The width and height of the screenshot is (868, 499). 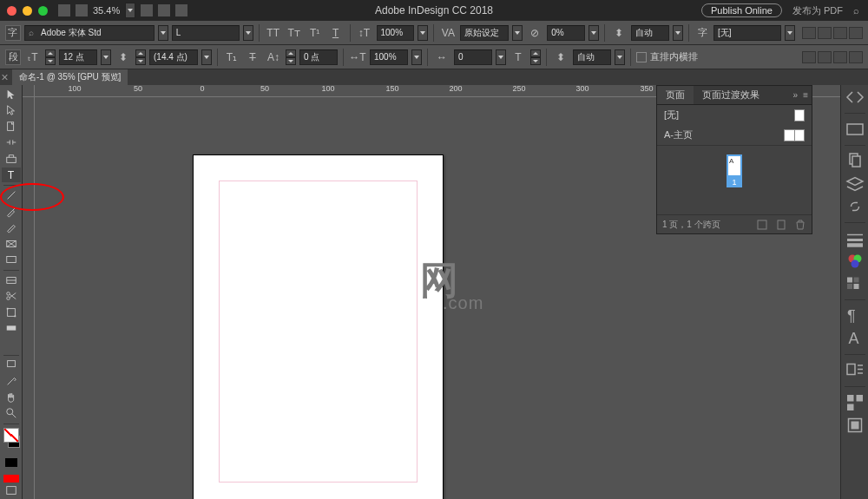 I want to click on page-tool, so click(x=11, y=127).